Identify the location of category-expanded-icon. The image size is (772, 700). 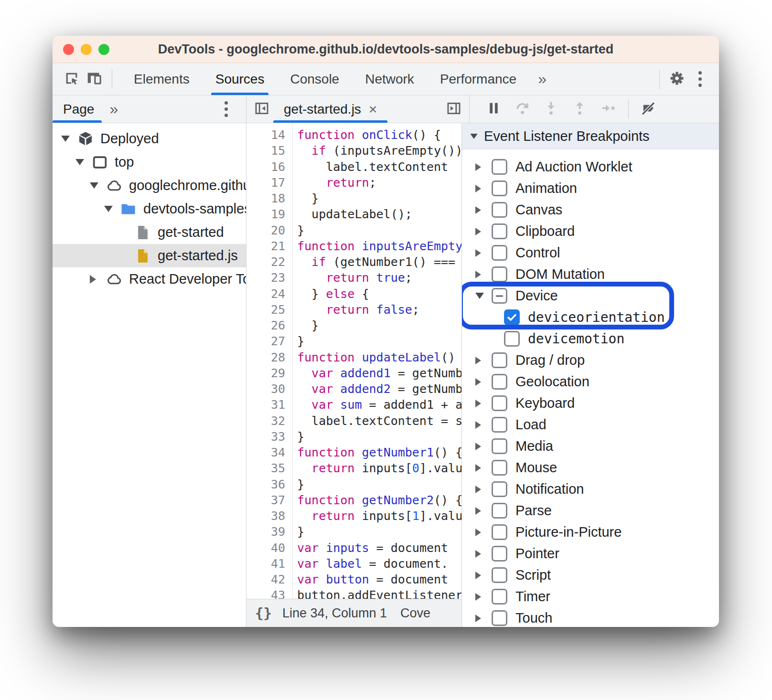
(483, 296).